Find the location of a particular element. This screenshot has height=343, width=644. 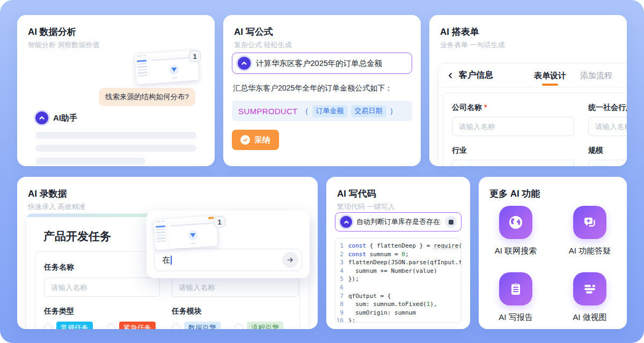

features-grid: AI 联网搜索AI 功能答疑AI 写报告AI 做视图 is located at coordinates (553, 264).